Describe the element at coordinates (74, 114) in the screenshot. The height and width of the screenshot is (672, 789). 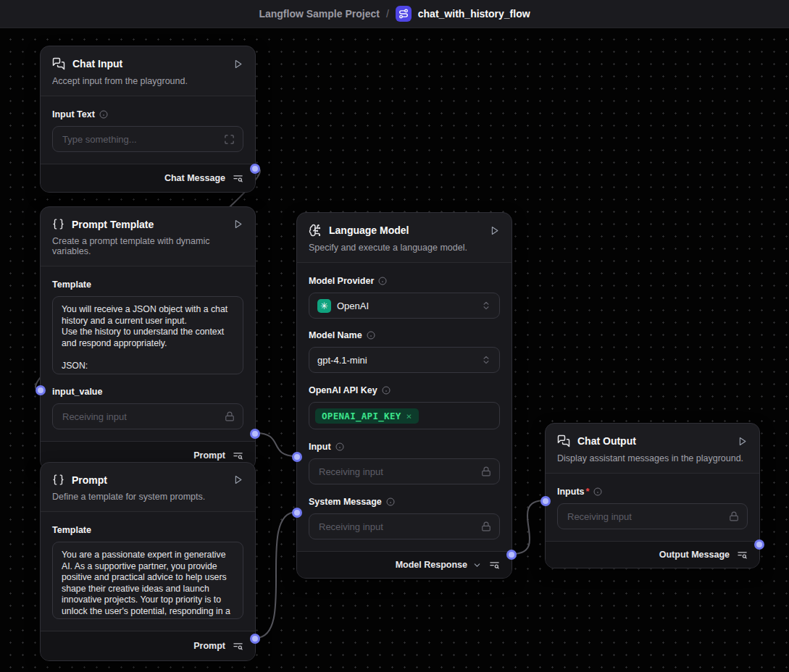
I see `field-label: Input Text` at that location.